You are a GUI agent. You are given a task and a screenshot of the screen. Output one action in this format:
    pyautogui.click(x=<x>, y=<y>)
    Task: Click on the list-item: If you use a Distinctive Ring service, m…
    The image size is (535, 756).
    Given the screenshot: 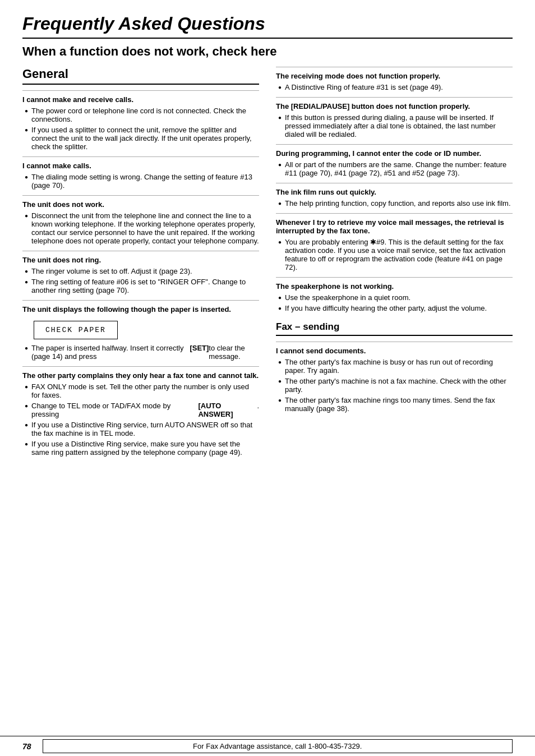 What is the action you would take?
    pyautogui.click(x=142, y=448)
    